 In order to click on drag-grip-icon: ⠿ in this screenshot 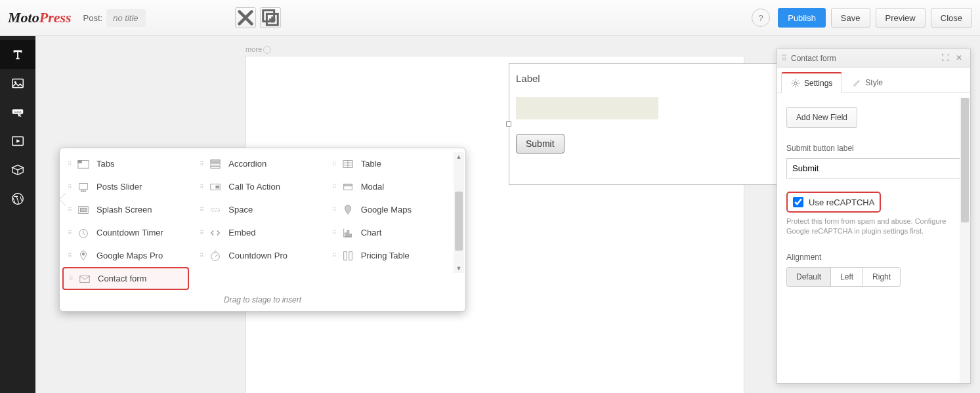, I will do `click(784, 58)`.